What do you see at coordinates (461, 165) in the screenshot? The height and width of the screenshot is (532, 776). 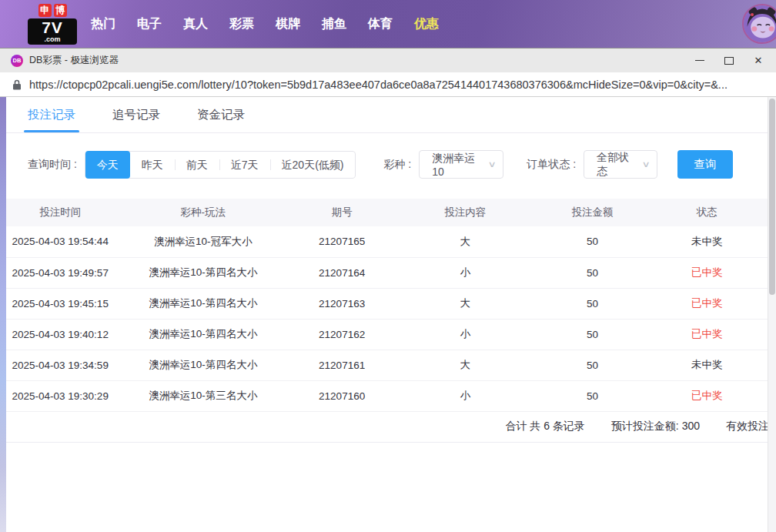 I see `lottery-select: 澳洲幸运10 ∨` at bounding box center [461, 165].